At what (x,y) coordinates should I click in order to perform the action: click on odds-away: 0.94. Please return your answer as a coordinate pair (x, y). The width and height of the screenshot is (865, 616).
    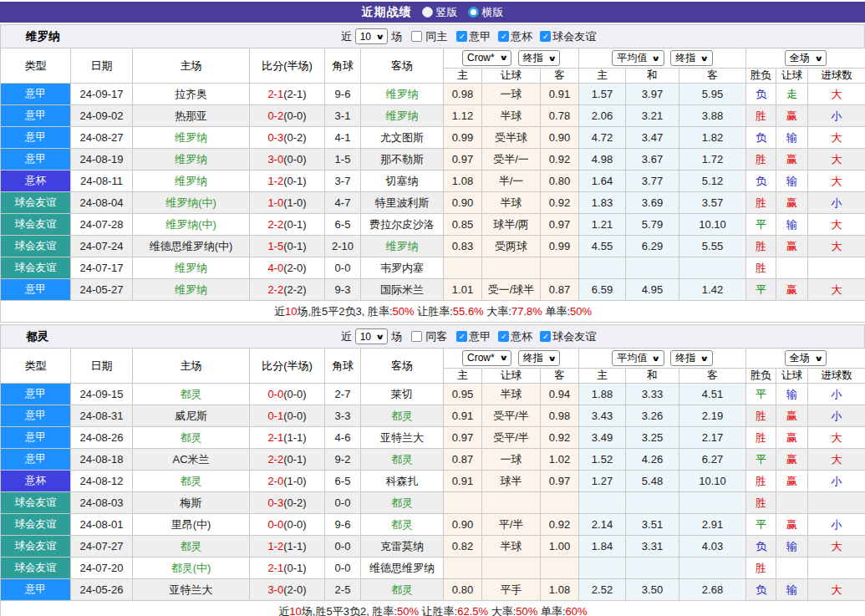
    Looking at the image, I should click on (560, 395).